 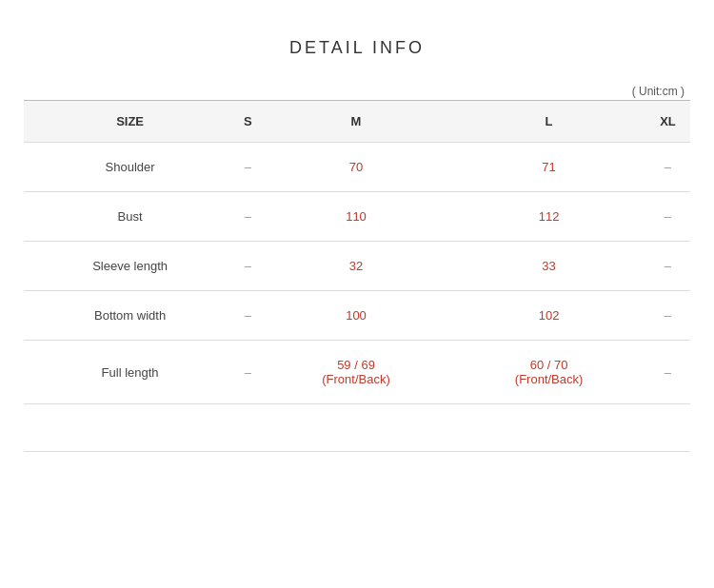 I want to click on table-row: Bust–110112–, so click(x=357, y=217).